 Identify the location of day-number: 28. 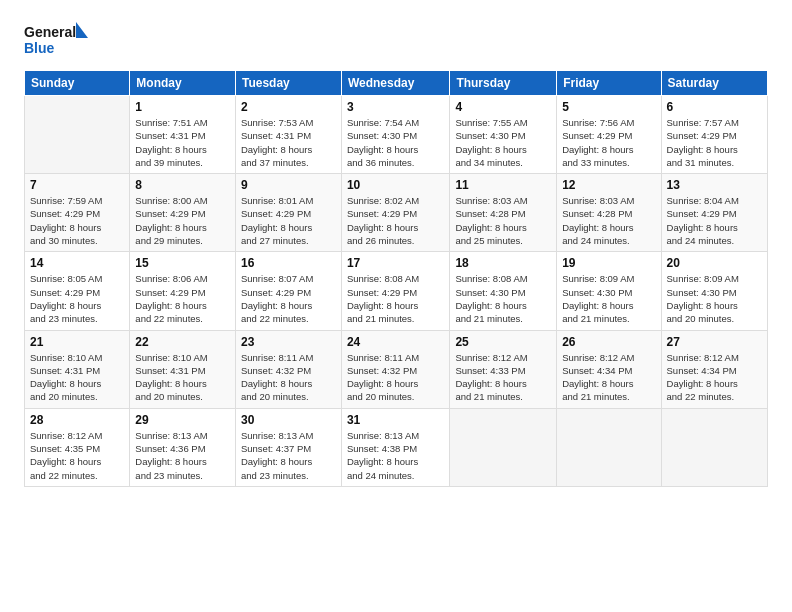
(77, 420).